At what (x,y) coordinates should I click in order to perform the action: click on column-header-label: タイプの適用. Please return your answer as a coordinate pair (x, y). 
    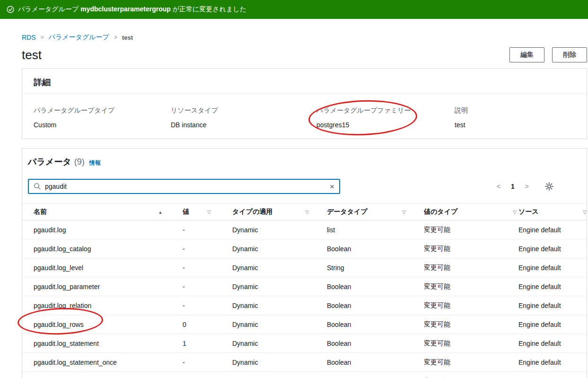
    Looking at the image, I should click on (253, 212).